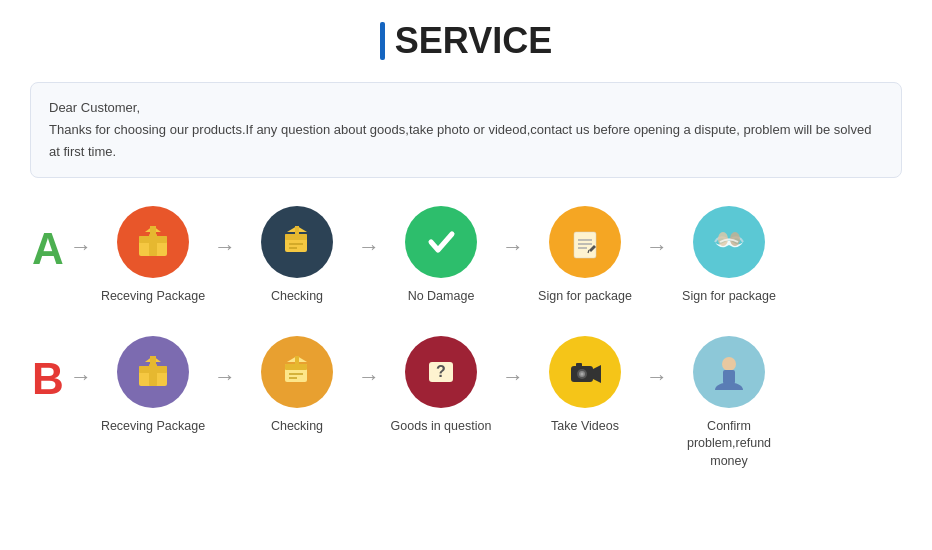 The height and width of the screenshot is (550, 932). What do you see at coordinates (729, 242) in the screenshot?
I see `icon-circle-a5` at bounding box center [729, 242].